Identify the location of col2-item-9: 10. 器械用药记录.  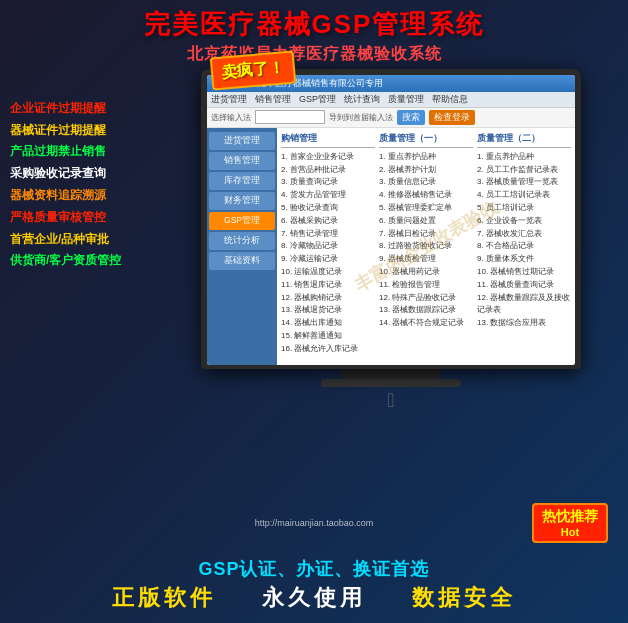
(426, 272).